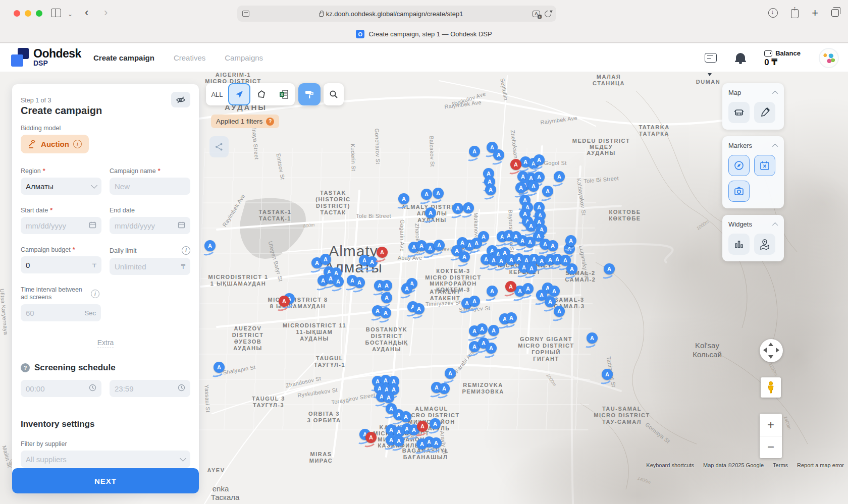  What do you see at coordinates (775, 93) in the screenshot?
I see `collapse-icon` at bounding box center [775, 93].